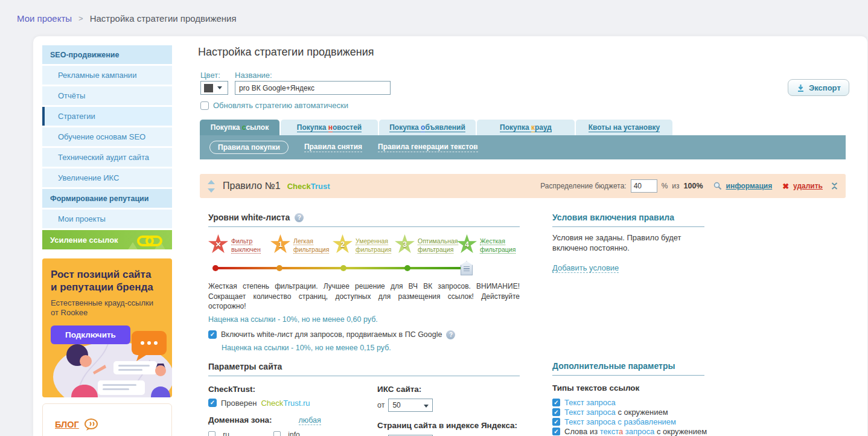 The image size is (868, 436). Describe the element at coordinates (107, 149) in the screenshot. I see `sidebar: SEO-продвижение Рекламные кампании Отчёт…` at that location.